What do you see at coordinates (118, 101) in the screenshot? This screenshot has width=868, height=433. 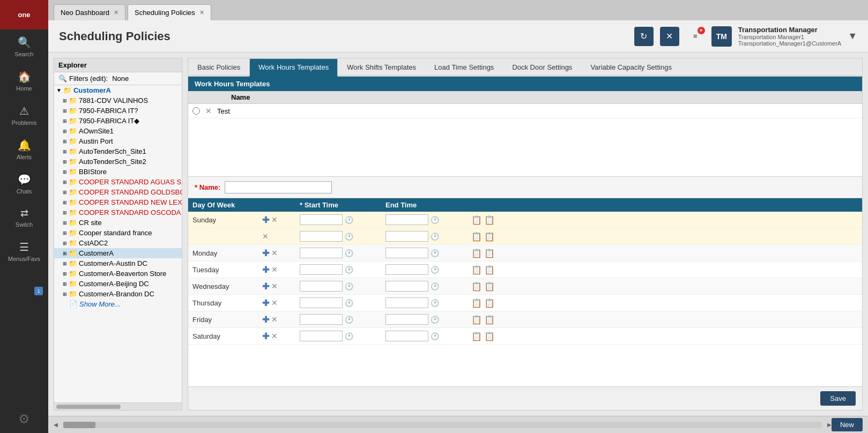 I see `tree-item-7881: ⊞ 📁 7881-CDV VALINHOS` at bounding box center [118, 101].